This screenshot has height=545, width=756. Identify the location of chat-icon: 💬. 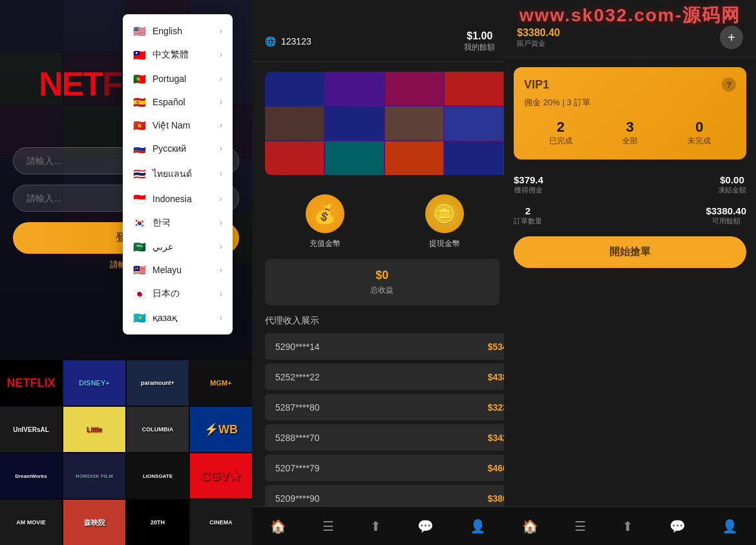
(425, 526).